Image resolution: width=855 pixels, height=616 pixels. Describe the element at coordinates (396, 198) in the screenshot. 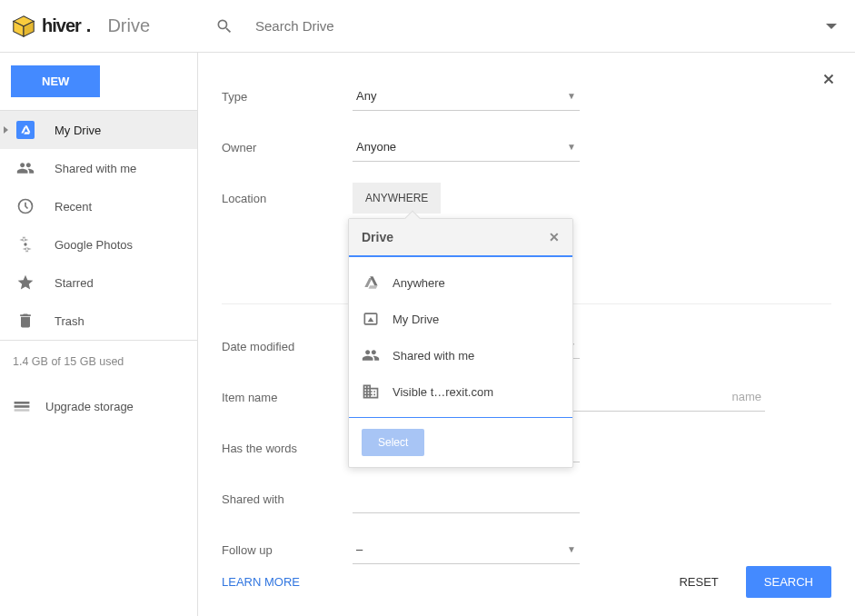

I see `location-chip: ANYWHERE` at that location.